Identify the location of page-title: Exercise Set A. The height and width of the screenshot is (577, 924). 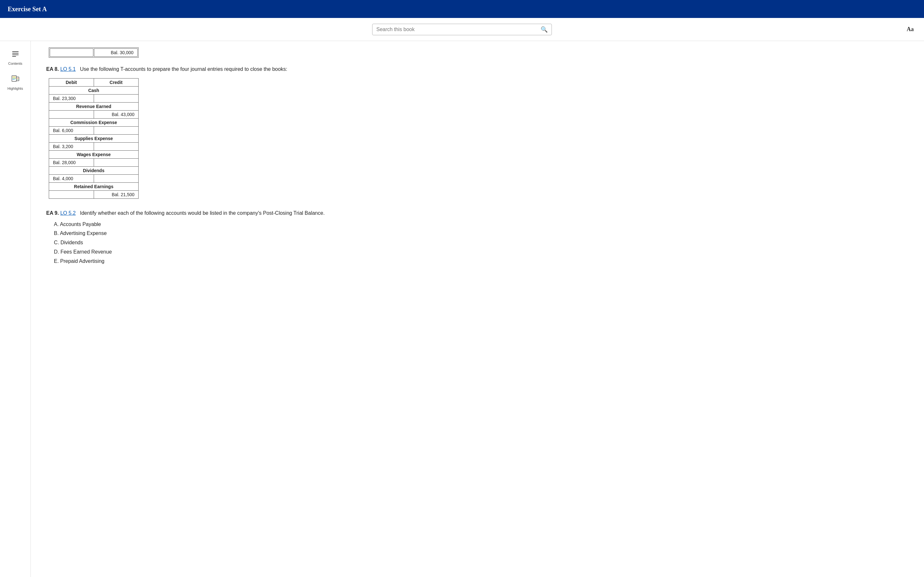
(27, 9).